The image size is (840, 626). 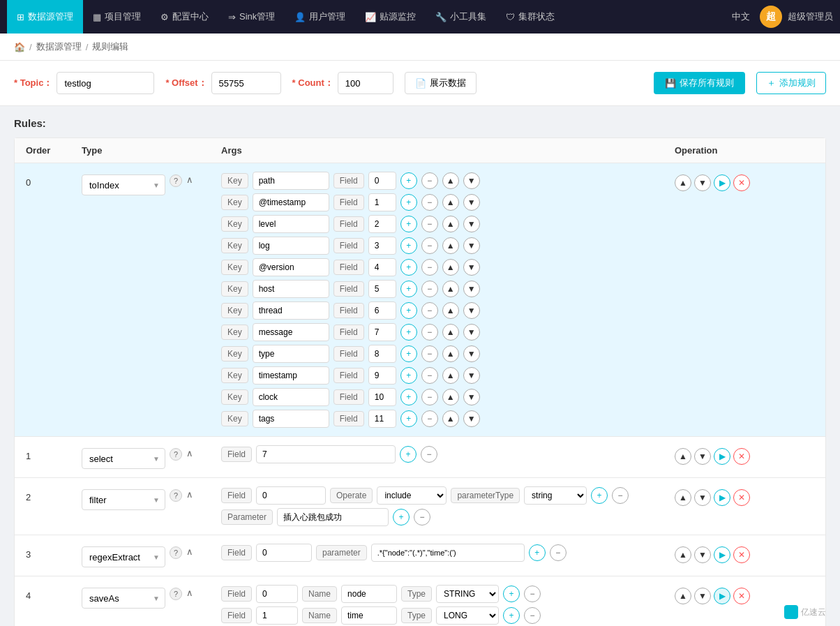 What do you see at coordinates (59, 47) in the screenshot?
I see `breadcrumb-datasource: 数据源管理` at bounding box center [59, 47].